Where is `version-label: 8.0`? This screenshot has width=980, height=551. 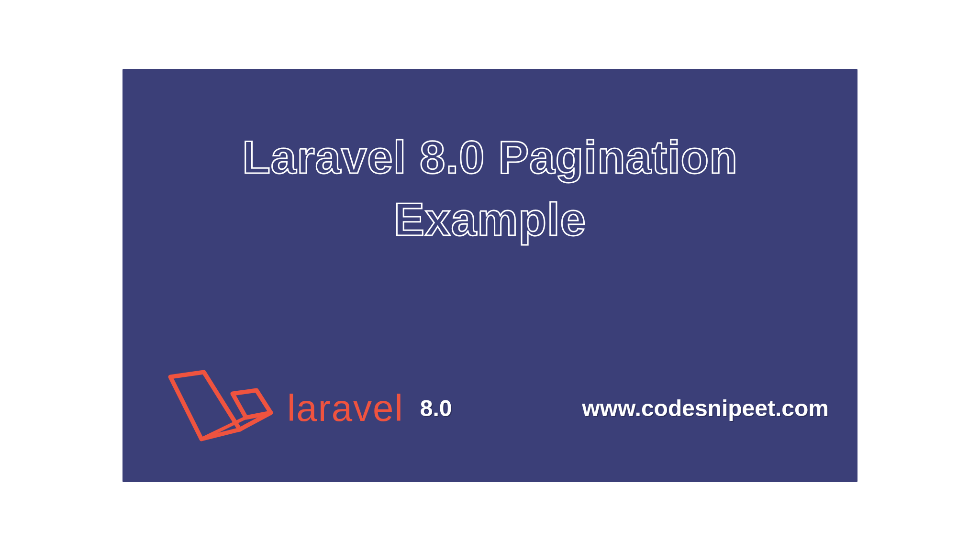 version-label: 8.0 is located at coordinates (436, 408).